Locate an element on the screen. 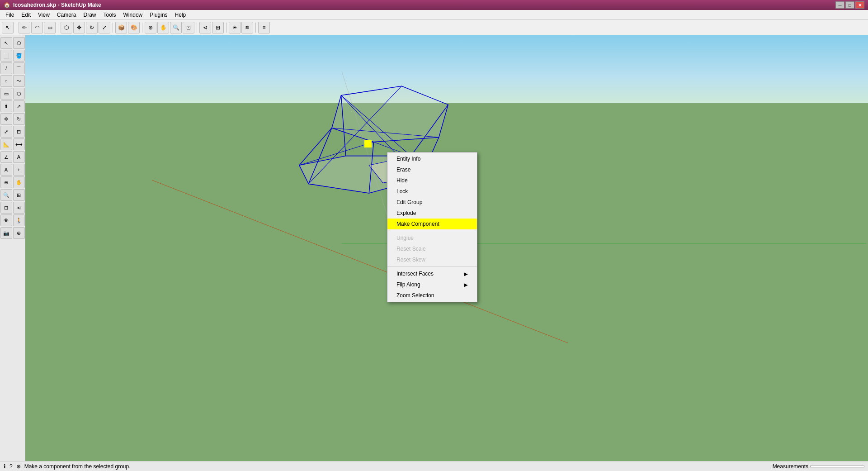 The height and width of the screenshot is (471, 868). offset-btn: ⊟ is located at coordinates (19, 132).